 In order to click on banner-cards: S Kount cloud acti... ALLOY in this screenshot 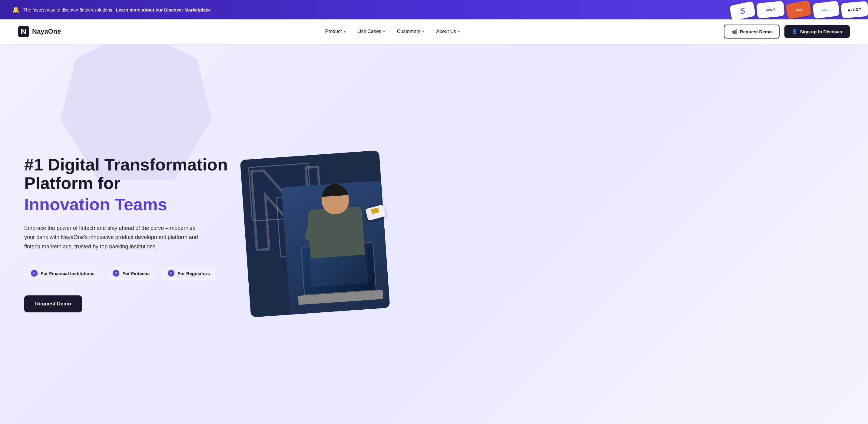, I will do `click(799, 10)`.